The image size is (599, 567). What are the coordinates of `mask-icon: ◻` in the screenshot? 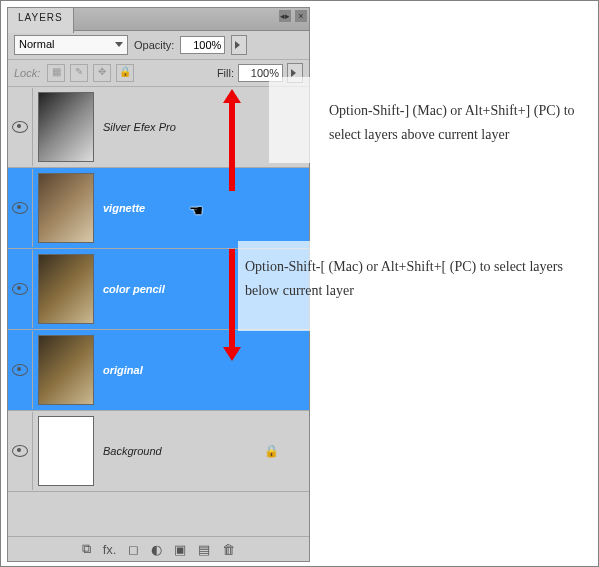 It's located at (134, 550).